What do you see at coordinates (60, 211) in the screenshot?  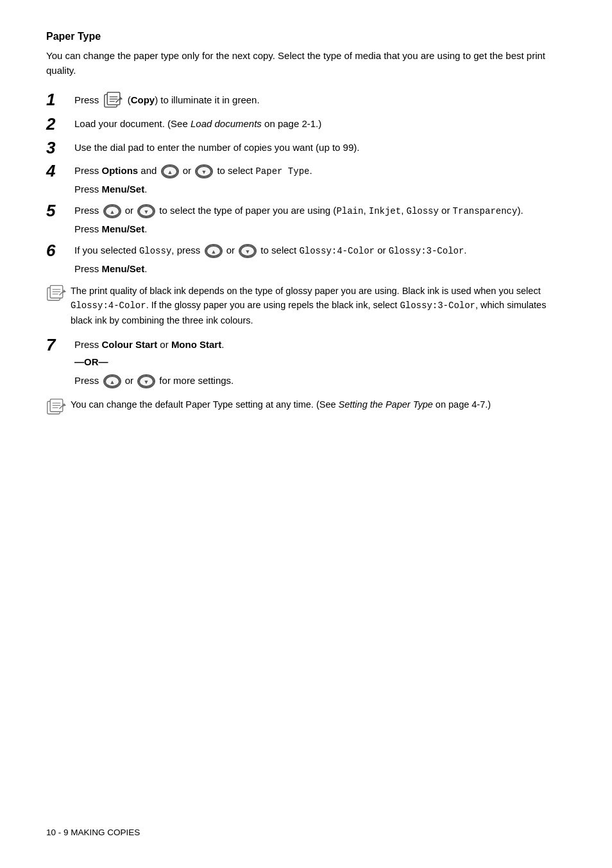 I see `step-5-number: 5` at bounding box center [60, 211].